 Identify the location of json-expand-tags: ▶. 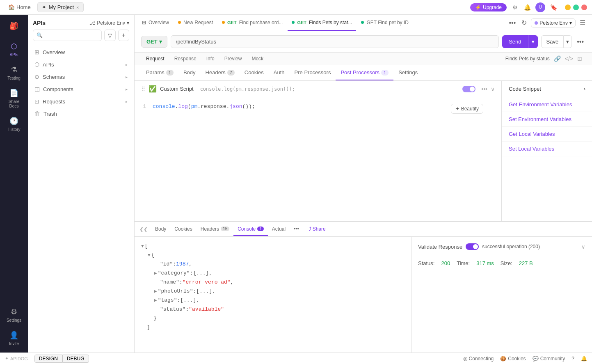
(156, 300).